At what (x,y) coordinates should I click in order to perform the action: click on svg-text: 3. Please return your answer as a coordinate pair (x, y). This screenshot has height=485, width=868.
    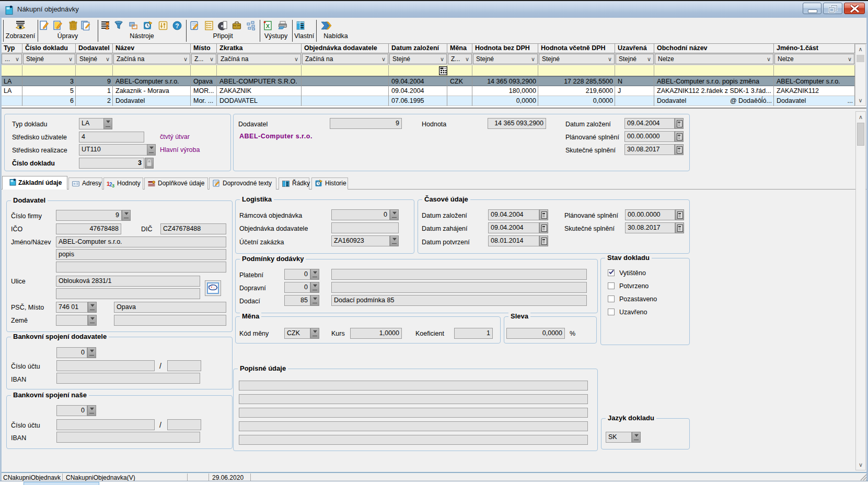
    Looking at the image, I should click on (113, 186).